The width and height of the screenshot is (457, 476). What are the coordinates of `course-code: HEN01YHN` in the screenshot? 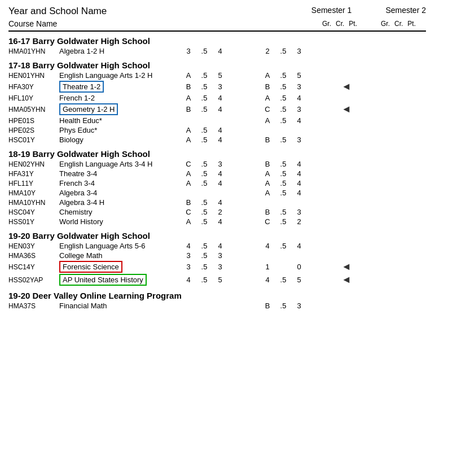 It's located at (34, 76).